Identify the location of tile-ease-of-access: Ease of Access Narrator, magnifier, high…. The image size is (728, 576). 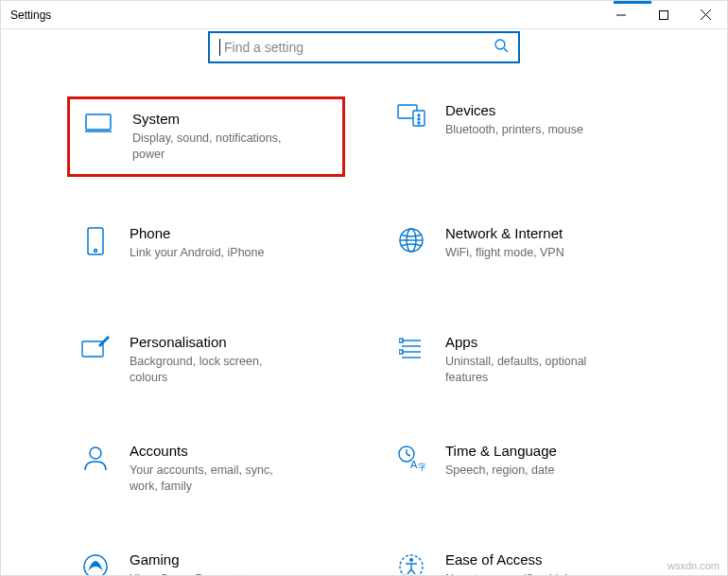
(522, 561).